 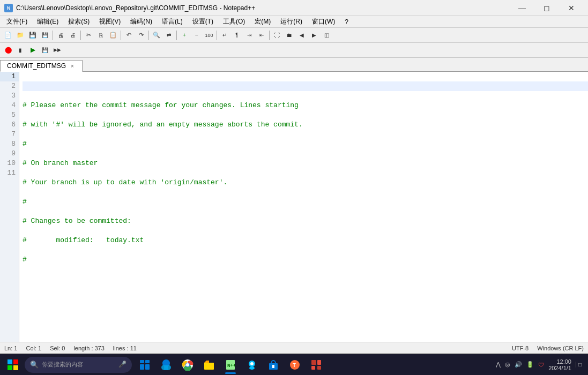 I want to click on taskbar-antivirus-icon: 🛡, so click(x=541, y=365).